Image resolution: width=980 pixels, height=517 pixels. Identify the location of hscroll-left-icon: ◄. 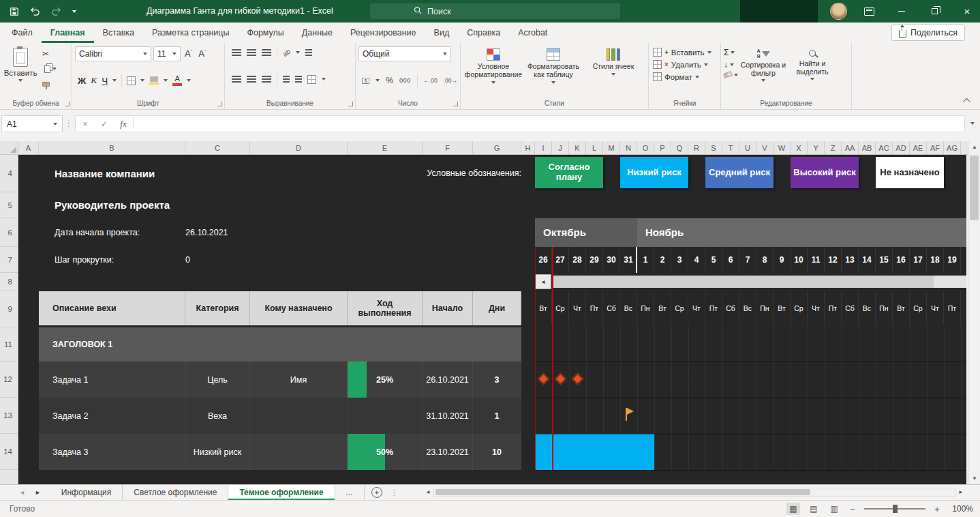
(428, 492).